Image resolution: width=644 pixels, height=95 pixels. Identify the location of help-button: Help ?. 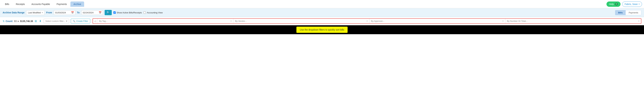
(614, 4).